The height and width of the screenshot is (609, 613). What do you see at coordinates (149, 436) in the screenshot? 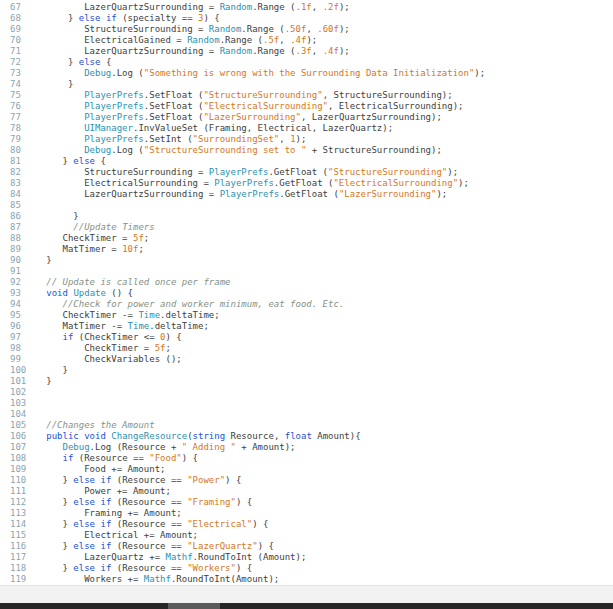
I see `type-token: ChangeResource` at bounding box center [149, 436].